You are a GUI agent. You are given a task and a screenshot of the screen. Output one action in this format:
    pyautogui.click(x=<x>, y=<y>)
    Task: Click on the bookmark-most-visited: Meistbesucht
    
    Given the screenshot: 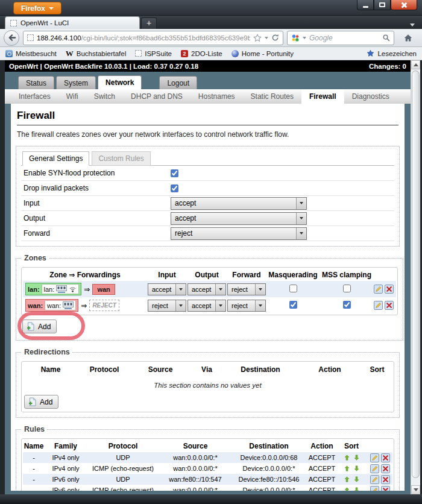 What is the action you would take?
    pyautogui.click(x=31, y=54)
    